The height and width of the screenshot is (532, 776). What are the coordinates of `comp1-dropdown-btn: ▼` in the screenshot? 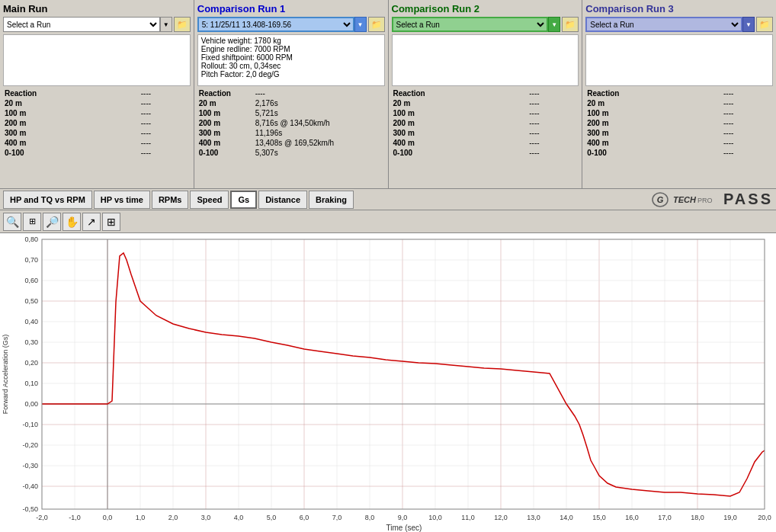 It's located at (361, 24).